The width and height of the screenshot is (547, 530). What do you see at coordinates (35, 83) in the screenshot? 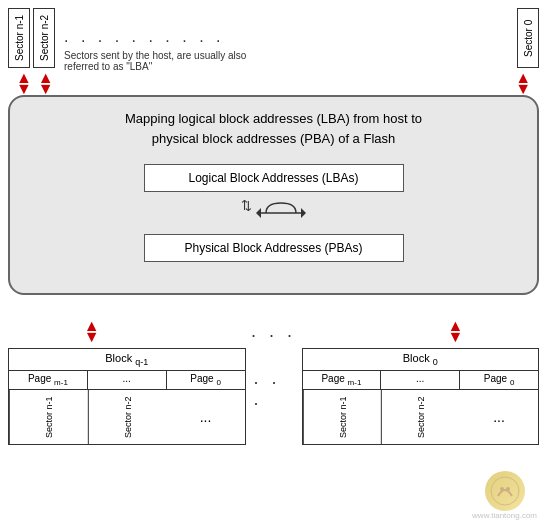
I see `top-left-arrows: ▲ ▼ ▲ ▼` at bounding box center [35, 83].